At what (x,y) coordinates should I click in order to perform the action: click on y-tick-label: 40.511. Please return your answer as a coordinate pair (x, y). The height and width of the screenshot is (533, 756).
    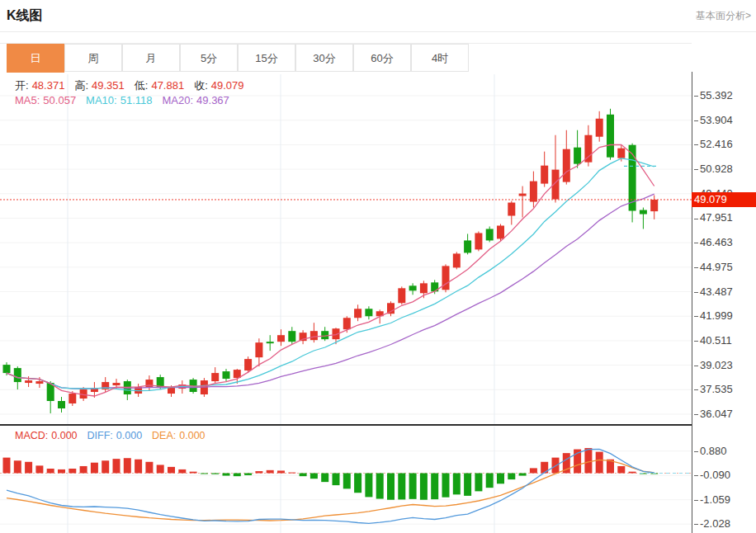
    Looking at the image, I should click on (713, 340).